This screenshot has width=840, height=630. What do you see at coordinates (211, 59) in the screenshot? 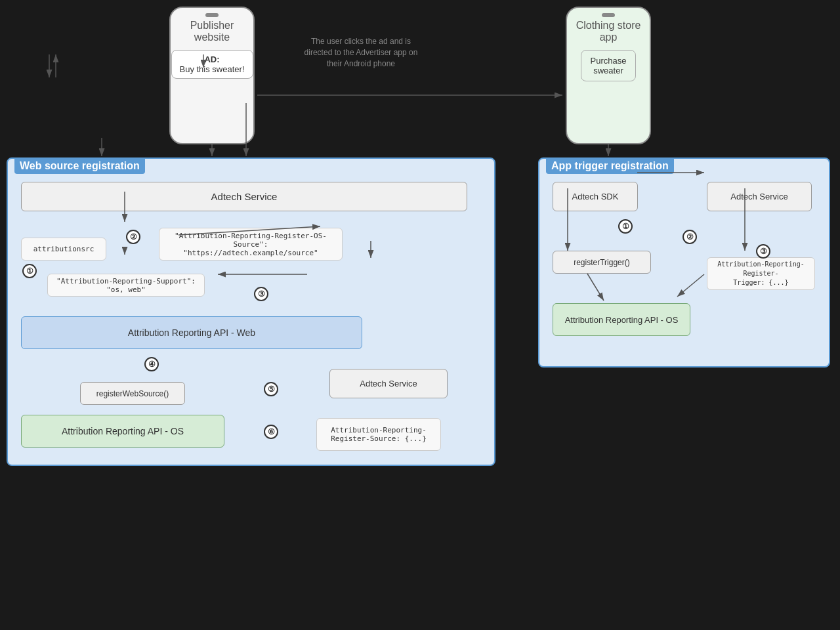
I see `ad-label: AD:` at bounding box center [211, 59].